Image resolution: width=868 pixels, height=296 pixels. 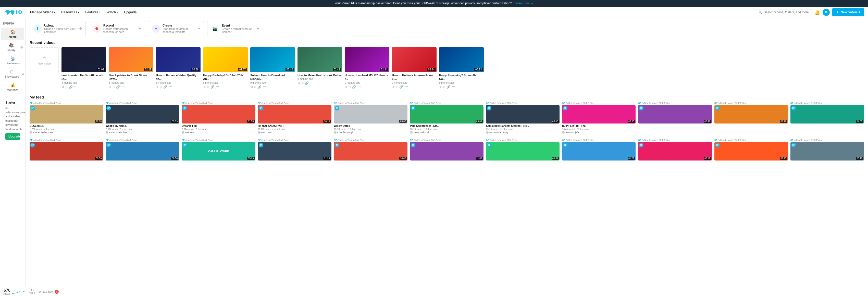 I want to click on record-plus-icon: +, so click(x=140, y=29).